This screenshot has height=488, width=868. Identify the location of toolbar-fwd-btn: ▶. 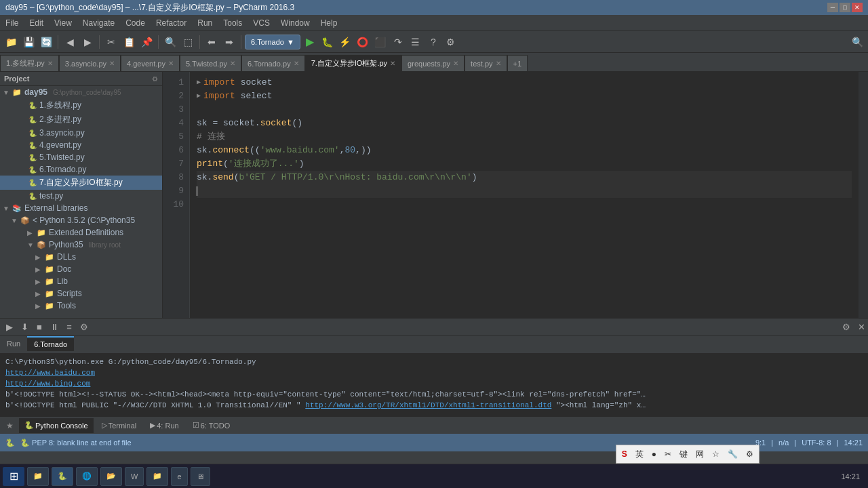
(87, 42).